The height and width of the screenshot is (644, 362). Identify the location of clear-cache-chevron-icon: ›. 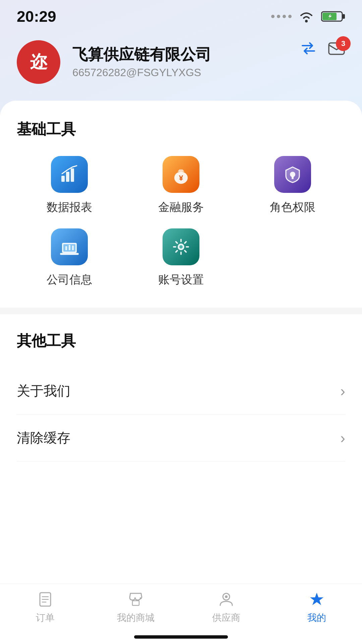
(343, 438).